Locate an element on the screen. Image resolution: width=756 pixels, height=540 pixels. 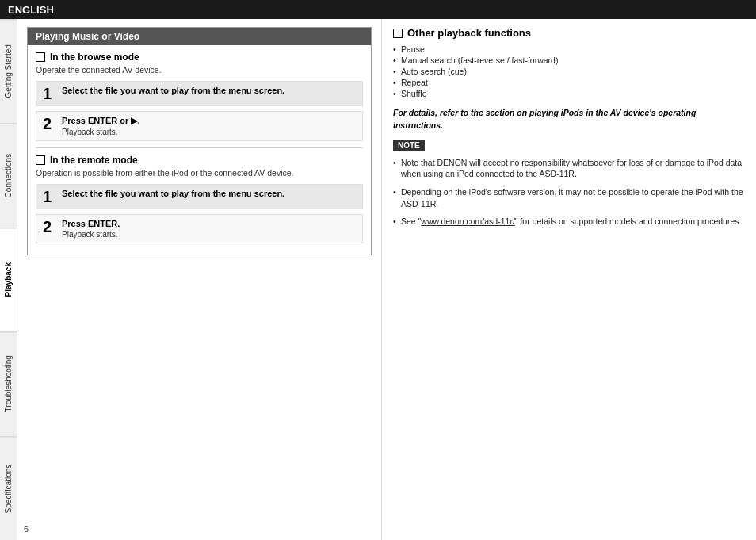
function-item-auto-search: Auto search (cue) is located at coordinates (569, 71).